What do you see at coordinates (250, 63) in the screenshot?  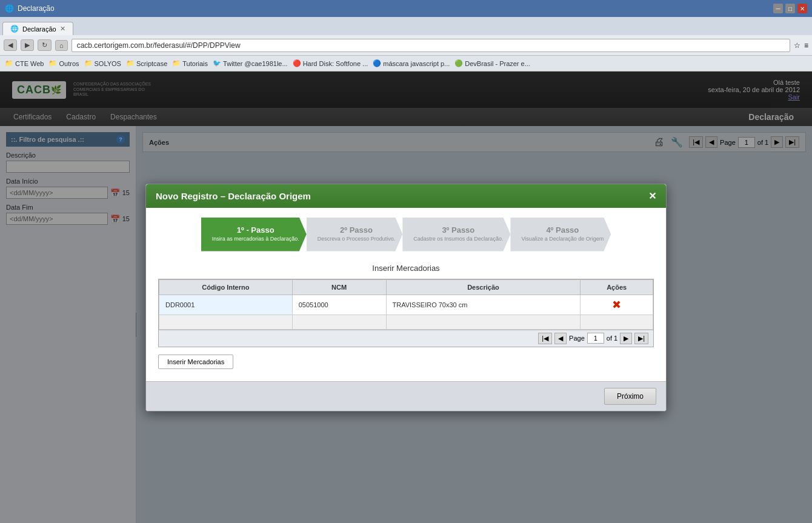 I see `bookmark-twitter: 🐦 Twitter @cae1981le...` at bounding box center [250, 63].